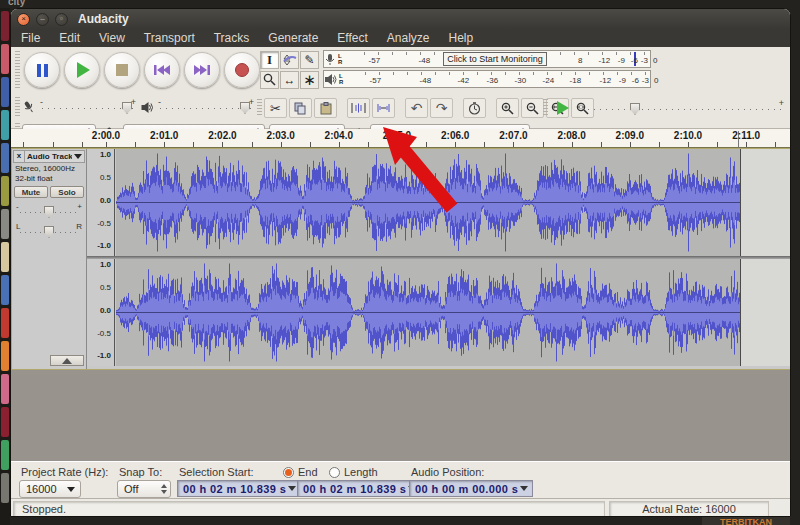 The image size is (800, 525). Describe the element at coordinates (359, 488) in the screenshot. I see `selection-end-field: 00 h 02 m 10.839 s` at that location.